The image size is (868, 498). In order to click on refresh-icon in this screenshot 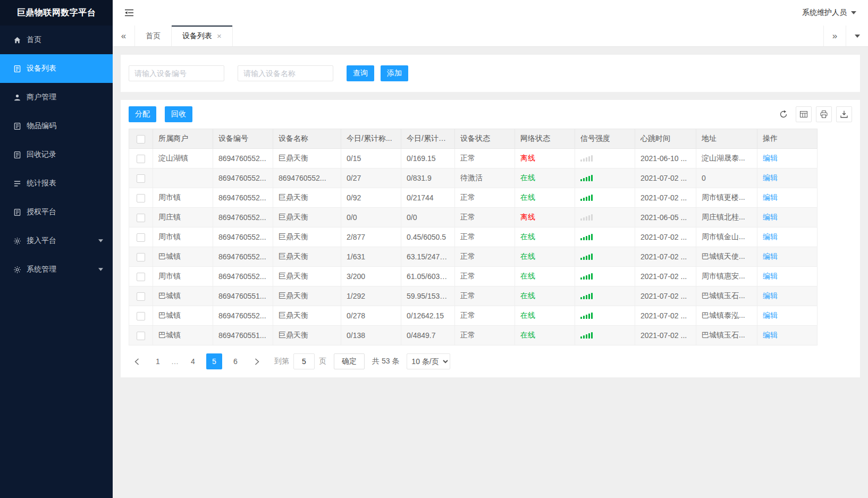, I will do `click(783, 114)`.